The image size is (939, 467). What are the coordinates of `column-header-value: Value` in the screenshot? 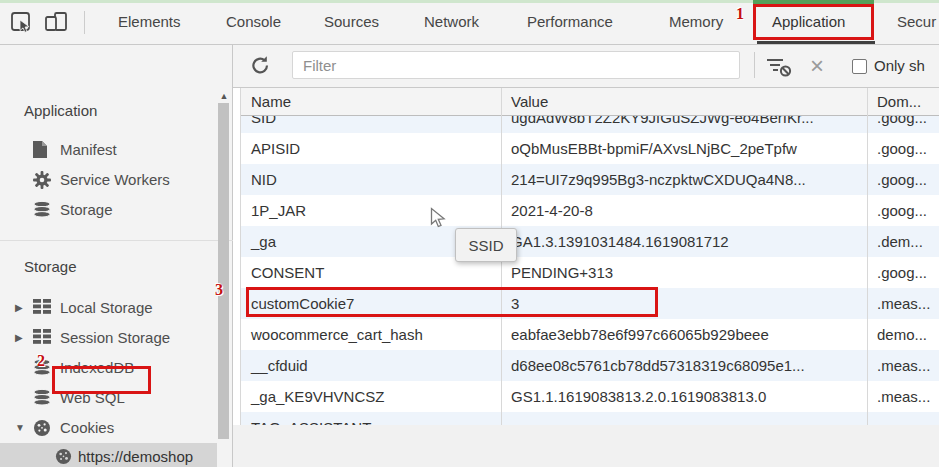 It's located at (684, 102).